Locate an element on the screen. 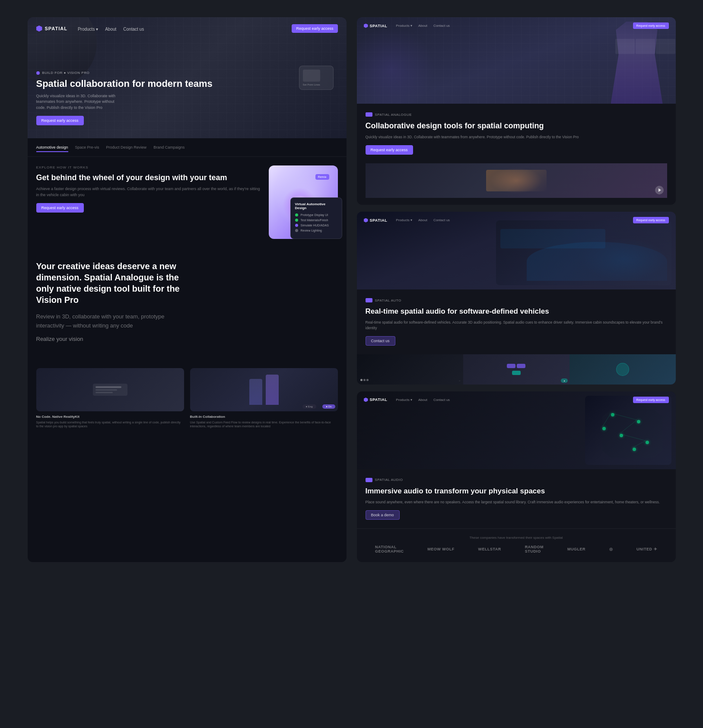  logo-wellstar: Wellstar is located at coordinates (490, 549).